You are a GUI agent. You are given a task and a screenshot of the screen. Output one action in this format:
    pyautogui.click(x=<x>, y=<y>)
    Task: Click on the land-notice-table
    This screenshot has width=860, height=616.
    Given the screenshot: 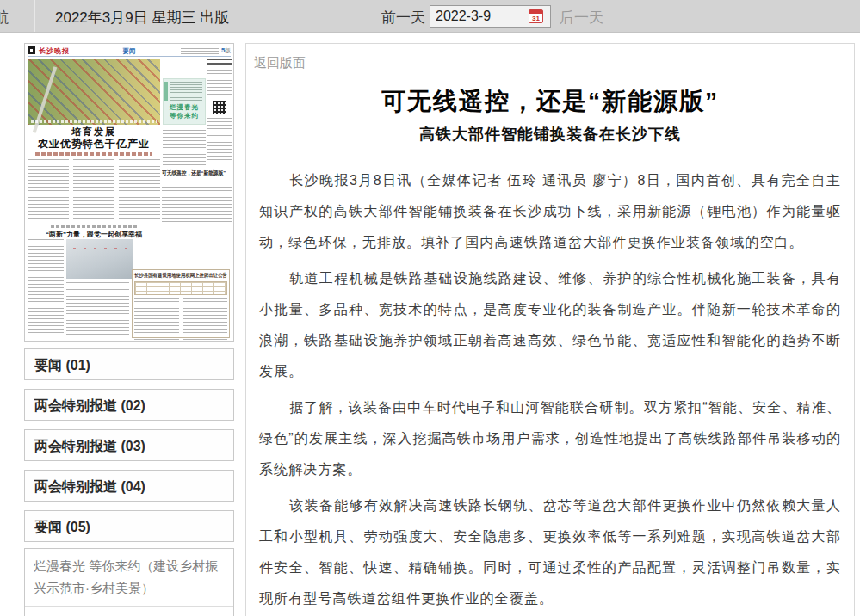 What is the action you would take?
    pyautogui.click(x=181, y=288)
    